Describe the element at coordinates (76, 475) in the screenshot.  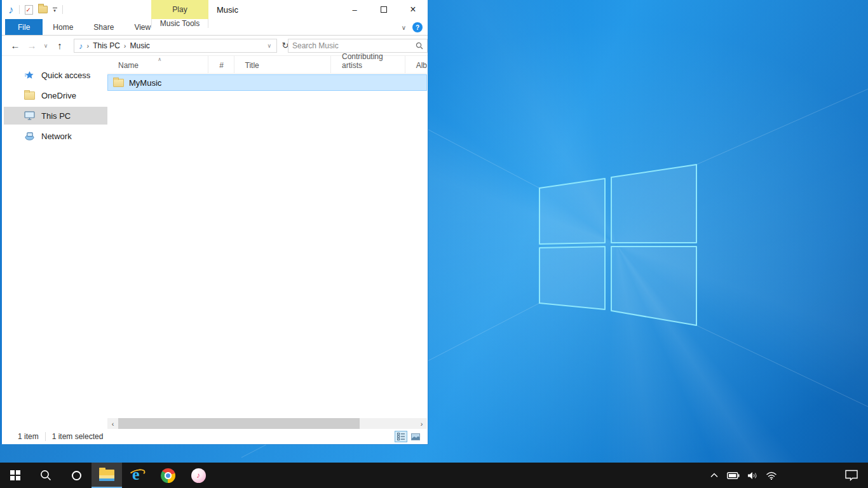
I see `cortana-icon` at that location.